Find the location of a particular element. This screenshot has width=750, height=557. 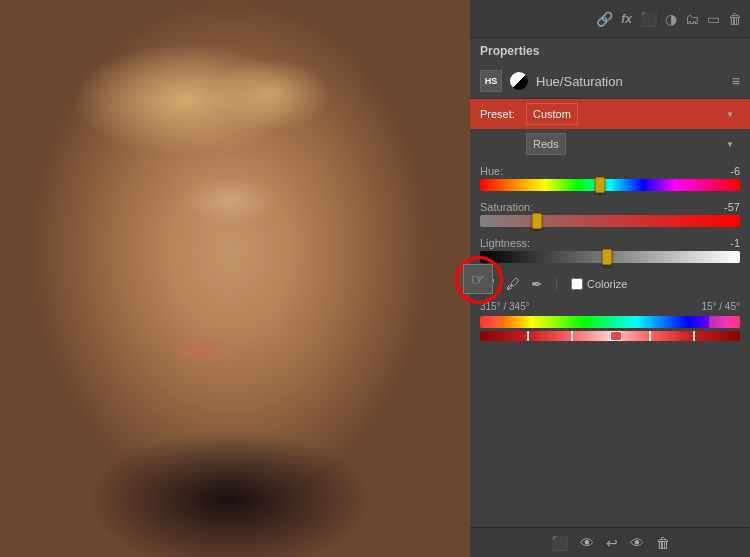

lightness-label: Lightness: is located at coordinates (505, 243).